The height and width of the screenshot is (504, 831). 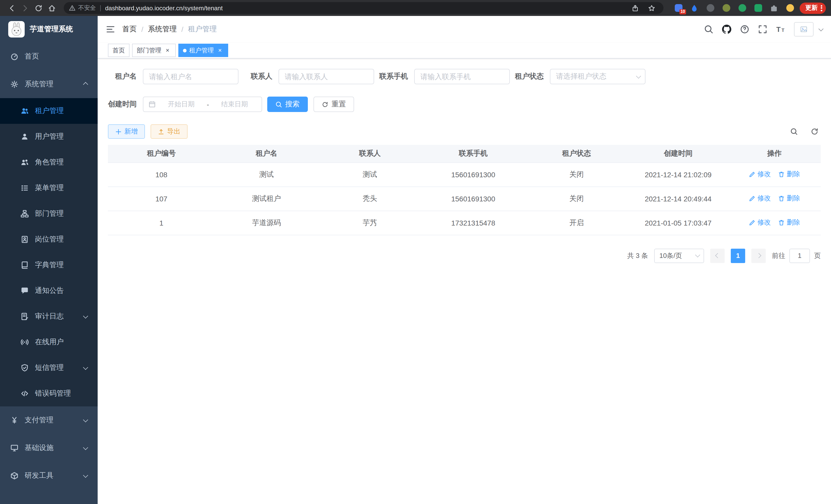 I want to click on page-size-label: 10条/页, so click(x=678, y=256).